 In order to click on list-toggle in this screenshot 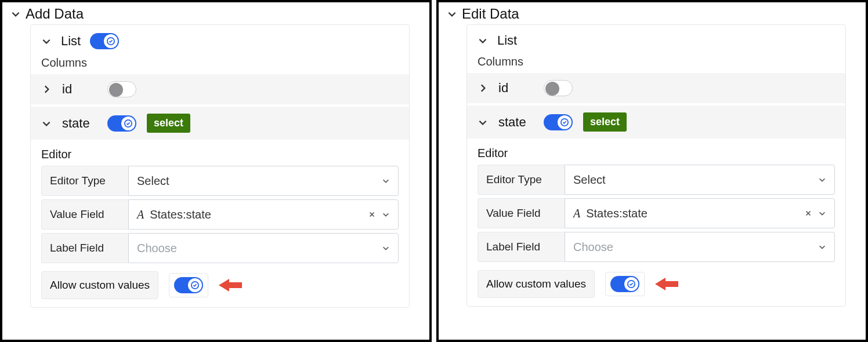, I will do `click(104, 41)`.